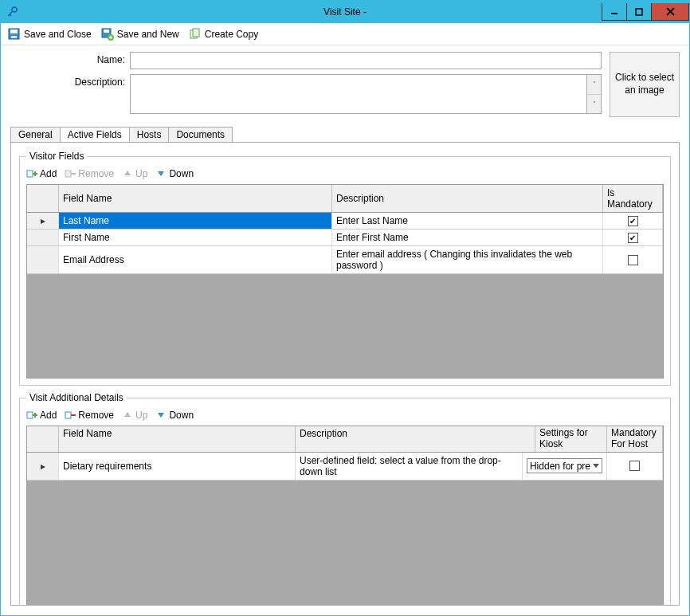  I want to click on table-row: ▸Last NameEnter Last Name✔, so click(345, 222).